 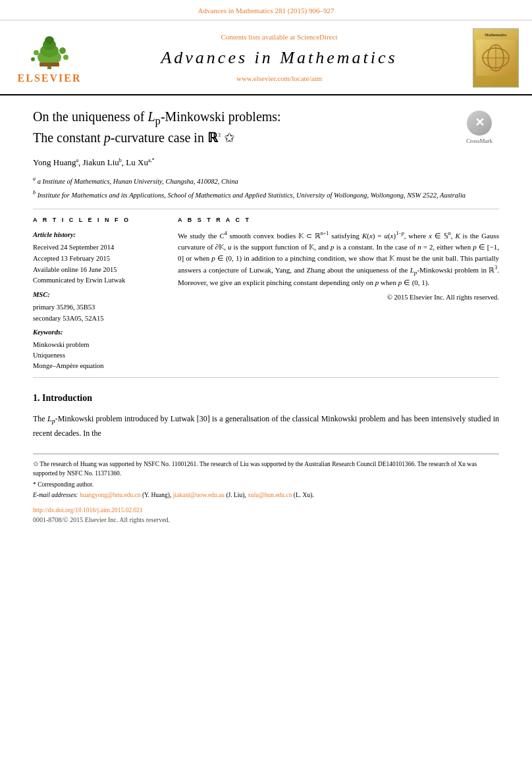 I want to click on email-huang: huangyong@hnu.edu.cn, so click(x=111, y=495).